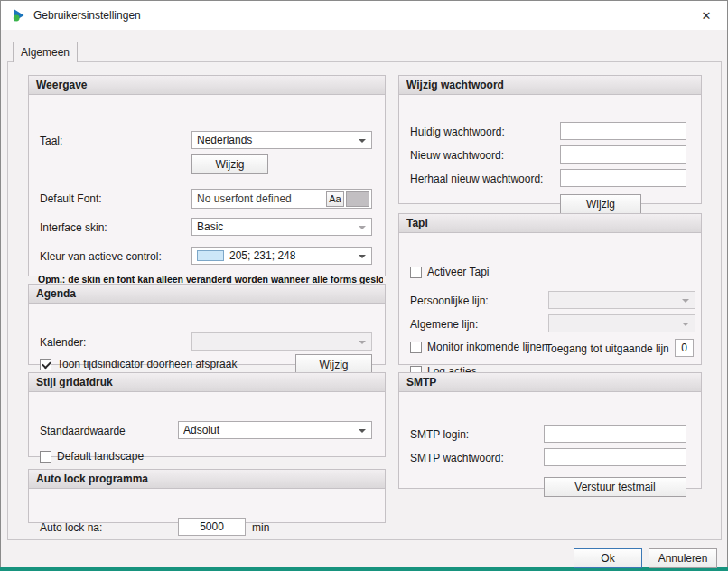  Describe the element at coordinates (207, 415) in the screenshot. I see `section-gridafdruk: Stijl gridafdruk Standaardwaarde Adsolut…` at that location.